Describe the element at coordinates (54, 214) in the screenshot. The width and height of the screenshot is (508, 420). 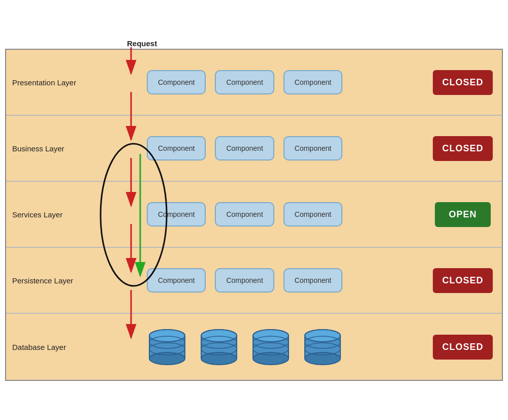
I see `services-layer-label: Services Layer` at that location.